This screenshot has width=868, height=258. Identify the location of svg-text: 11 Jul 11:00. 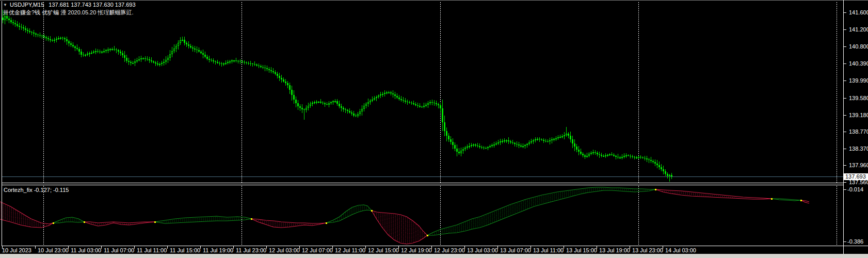
(152, 250).